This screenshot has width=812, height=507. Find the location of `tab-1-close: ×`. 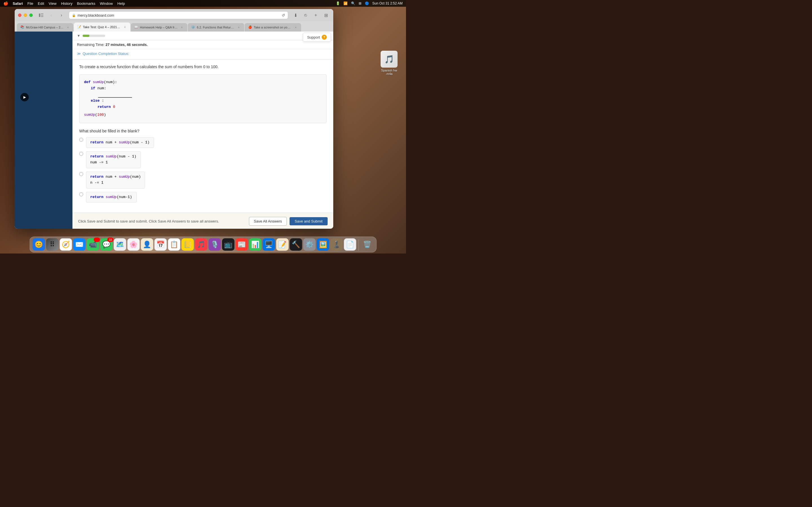

tab-1-close: × is located at coordinates (68, 27).